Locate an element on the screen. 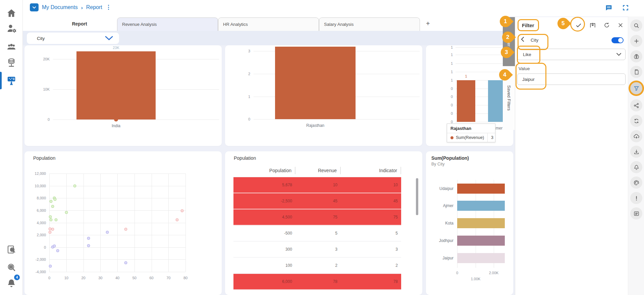 This screenshot has height=295, width=644. city-filter-label: City is located at coordinates (41, 38).